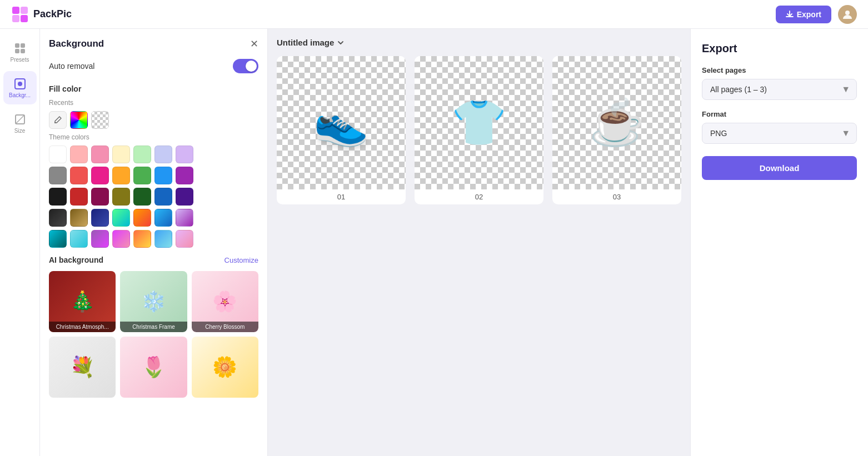 Image resolution: width=868 pixels, height=456 pixels. I want to click on canvas-label-03: 03, so click(617, 197).